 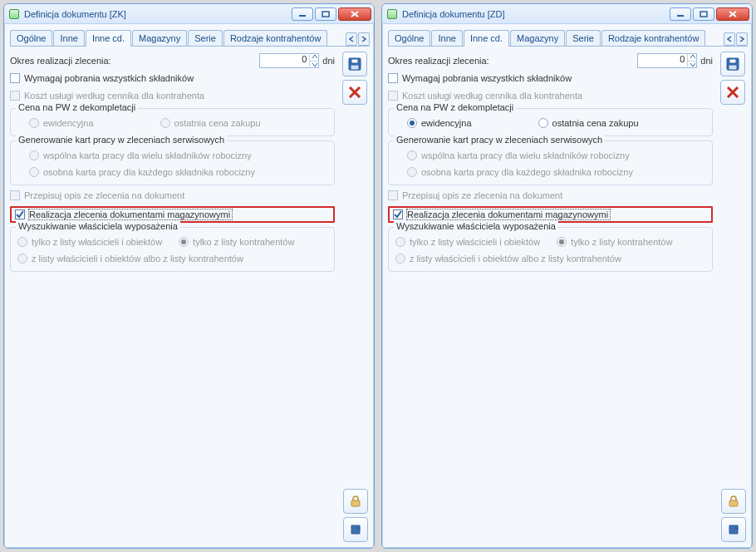 I want to click on window-title: Definicja dokumentu [ZK], so click(x=158, y=14).